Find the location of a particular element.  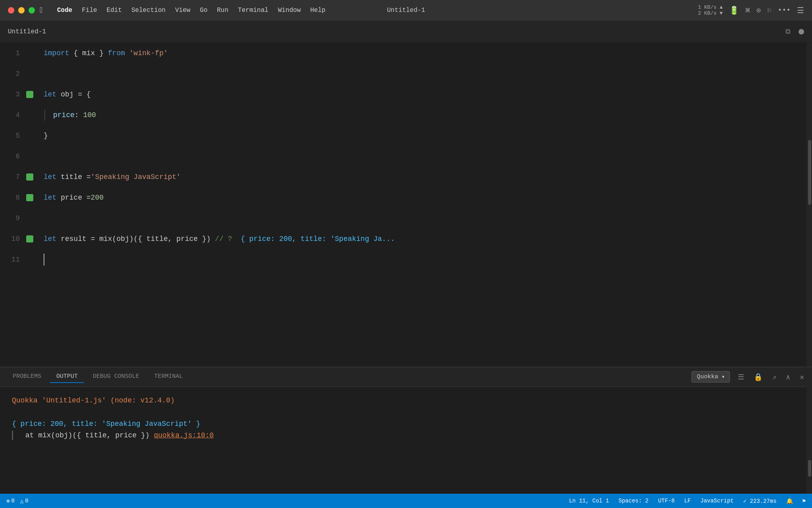

panel-scrollbar-thumb is located at coordinates (810, 468).